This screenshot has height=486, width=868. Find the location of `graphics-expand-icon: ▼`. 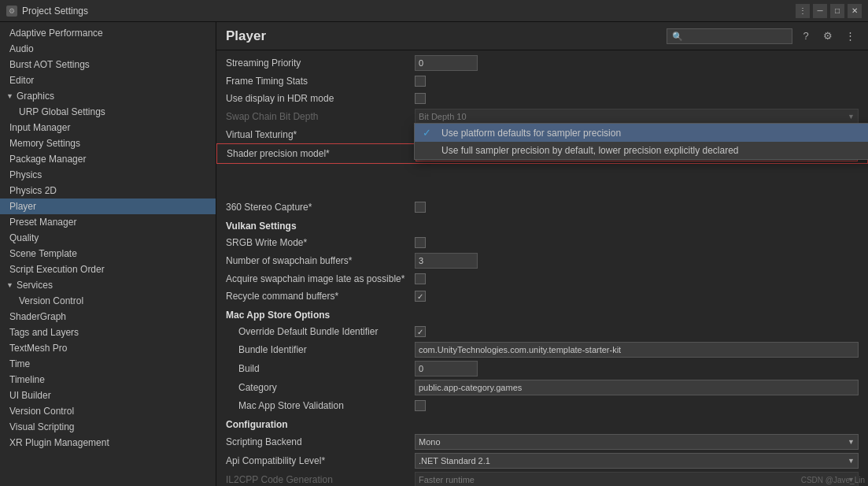

graphics-expand-icon: ▼ is located at coordinates (9, 96).